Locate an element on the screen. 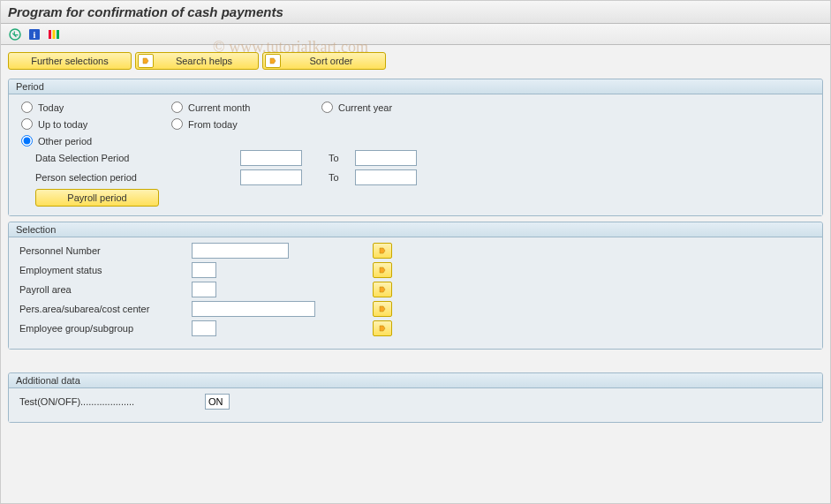  selection-row: Employee group/subgroup is located at coordinates (415, 328).